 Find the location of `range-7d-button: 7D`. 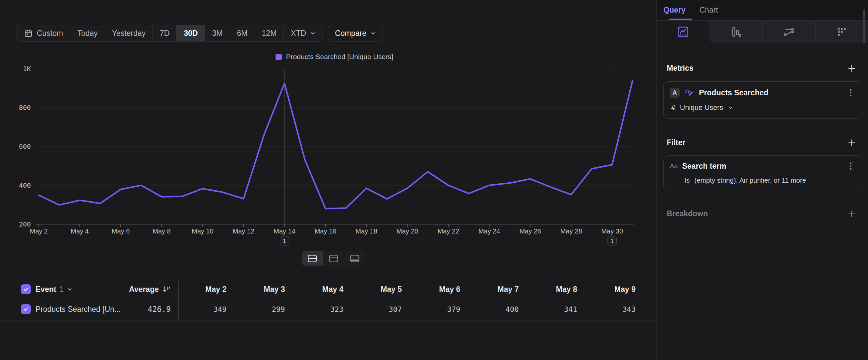

range-7d-button: 7D is located at coordinates (165, 33).